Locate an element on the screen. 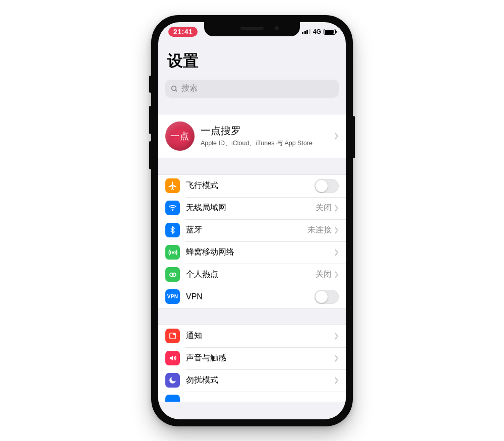 Image resolution: width=504 pixels, height=441 pixels. vpn-icon: VPN is located at coordinates (172, 296).